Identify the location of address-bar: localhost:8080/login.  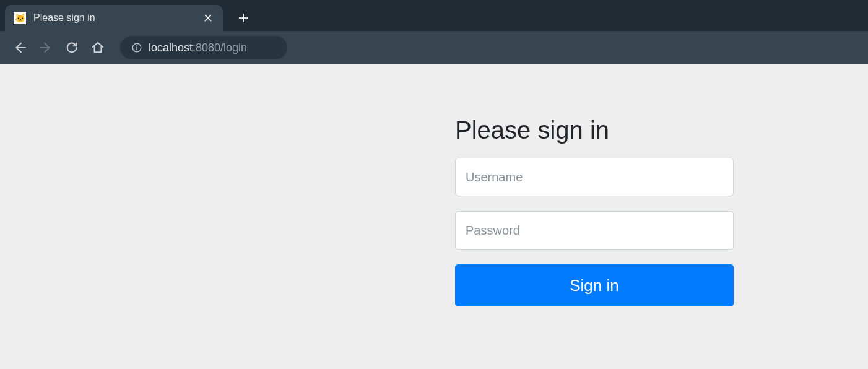
(204, 48).